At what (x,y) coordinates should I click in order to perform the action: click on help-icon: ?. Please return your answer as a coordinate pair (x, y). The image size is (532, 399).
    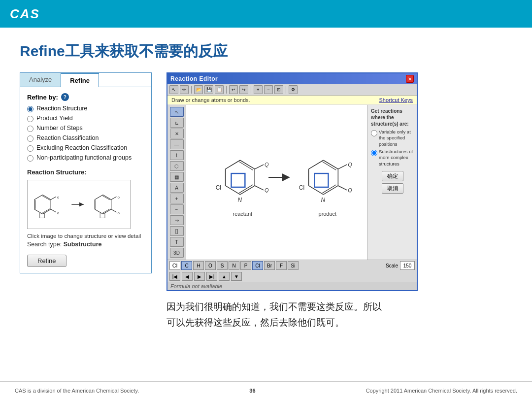
    Looking at the image, I should click on (65, 97).